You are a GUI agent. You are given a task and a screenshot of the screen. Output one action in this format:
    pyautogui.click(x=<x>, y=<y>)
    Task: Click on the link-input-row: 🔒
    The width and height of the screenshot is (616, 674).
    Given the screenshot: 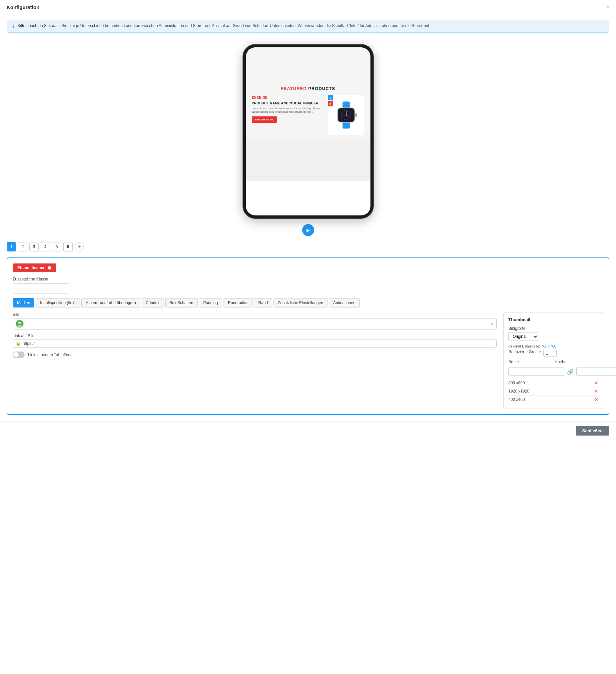 What is the action you would take?
    pyautogui.click(x=255, y=343)
    